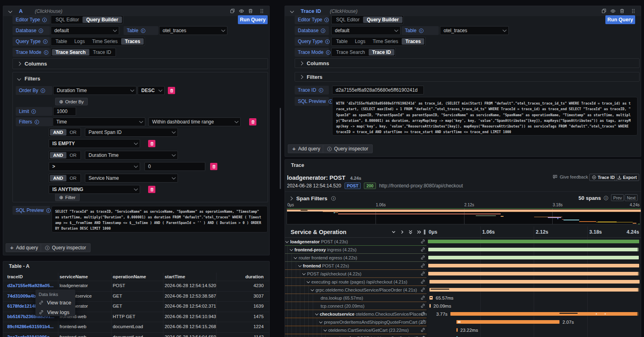 The image size is (644, 337). What do you see at coordinates (467, 77) in the screenshot?
I see `filters-section: Filters` at bounding box center [467, 77].